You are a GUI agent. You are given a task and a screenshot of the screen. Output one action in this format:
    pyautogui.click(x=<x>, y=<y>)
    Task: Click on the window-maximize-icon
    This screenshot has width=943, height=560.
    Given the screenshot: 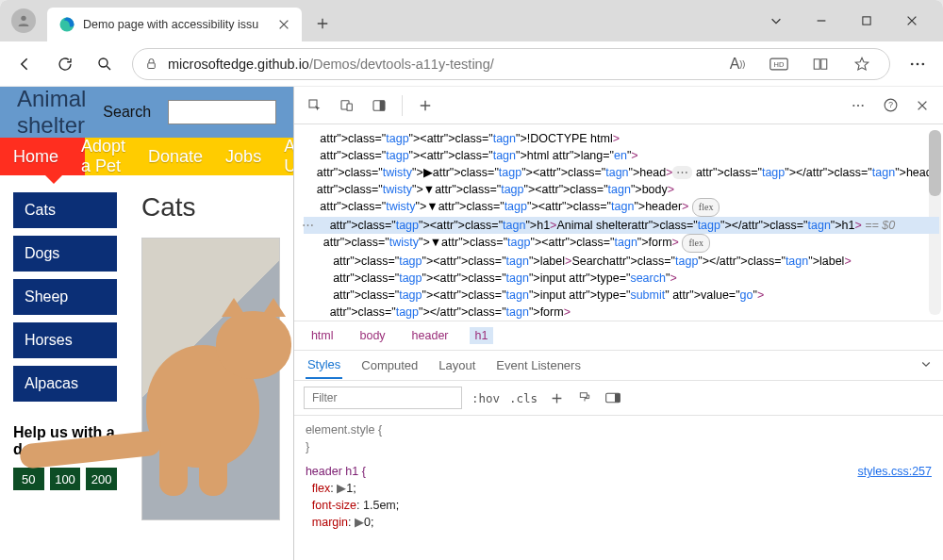 What is the action you would take?
    pyautogui.click(x=867, y=21)
    